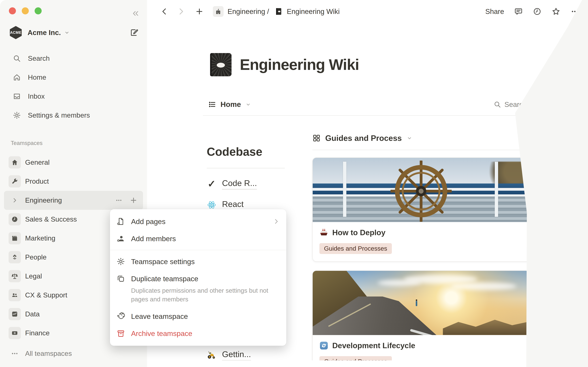 Image resolution: width=588 pixels, height=367 pixels. I want to click on share-button: Share, so click(495, 11).